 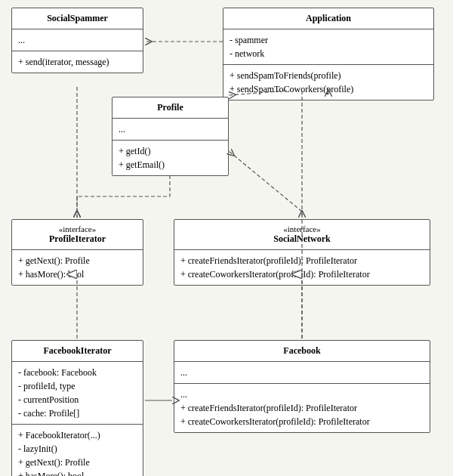 What do you see at coordinates (302, 267) in the screenshot?
I see `social-network-methods: + createFriendsIterator(profileId): Prof…` at bounding box center [302, 267].